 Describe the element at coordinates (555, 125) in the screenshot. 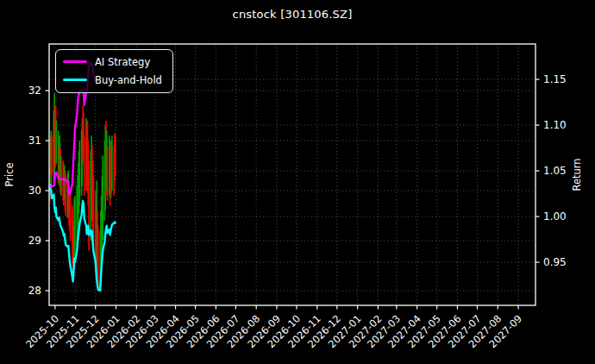

I see `return-tick-label: 1.10` at that location.